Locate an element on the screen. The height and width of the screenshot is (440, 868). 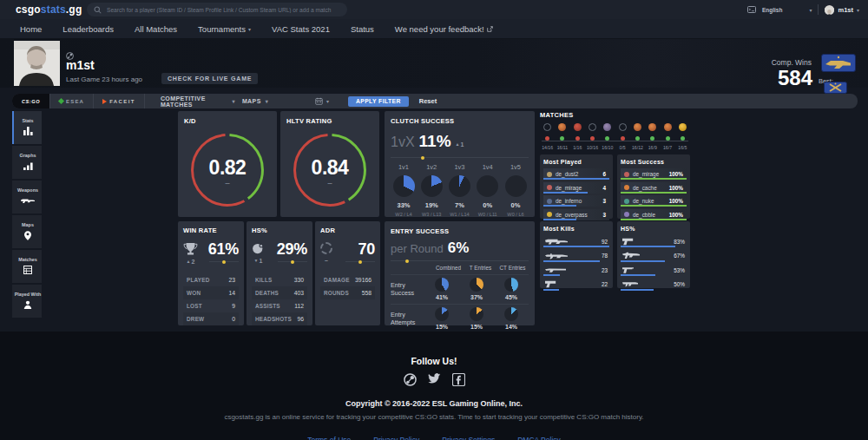
last-game-text: Last Game 23 hours ago is located at coordinates (104, 80).